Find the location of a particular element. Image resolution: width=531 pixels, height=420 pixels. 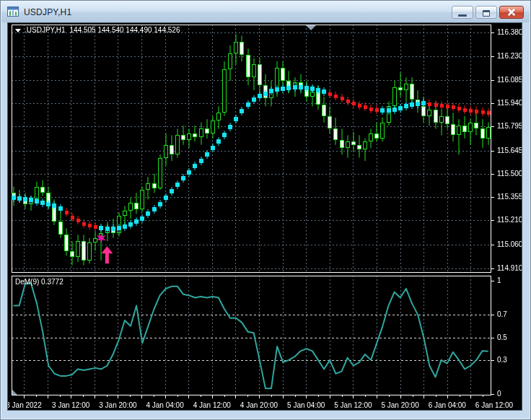

close-icon is located at coordinates (512, 12).